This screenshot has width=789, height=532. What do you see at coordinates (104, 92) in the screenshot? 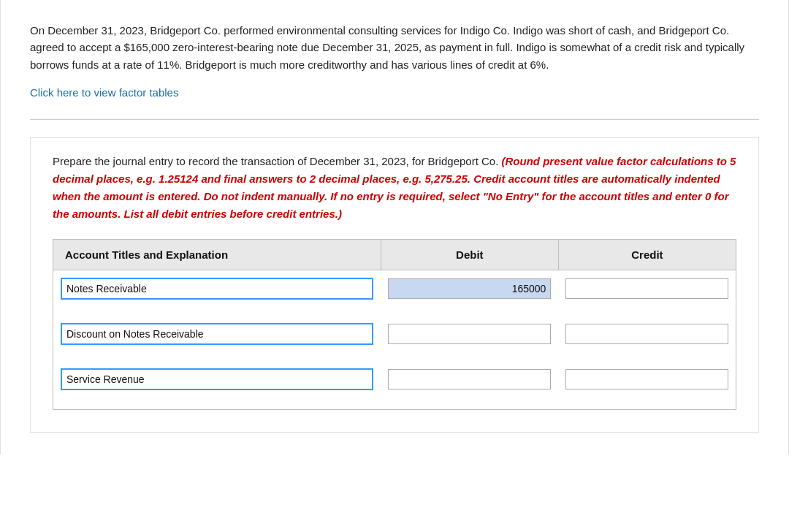
I see `factor-tables-link: Click here to view factor tables` at bounding box center [104, 92].